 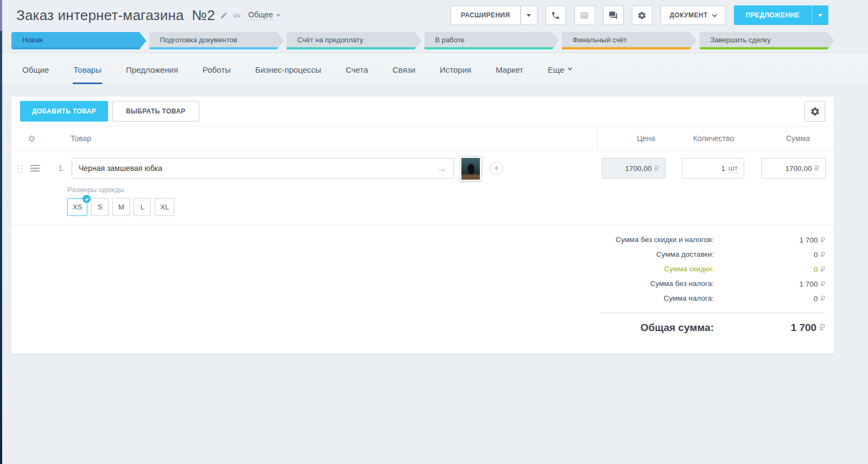 I want to click on call-button, so click(x=556, y=15).